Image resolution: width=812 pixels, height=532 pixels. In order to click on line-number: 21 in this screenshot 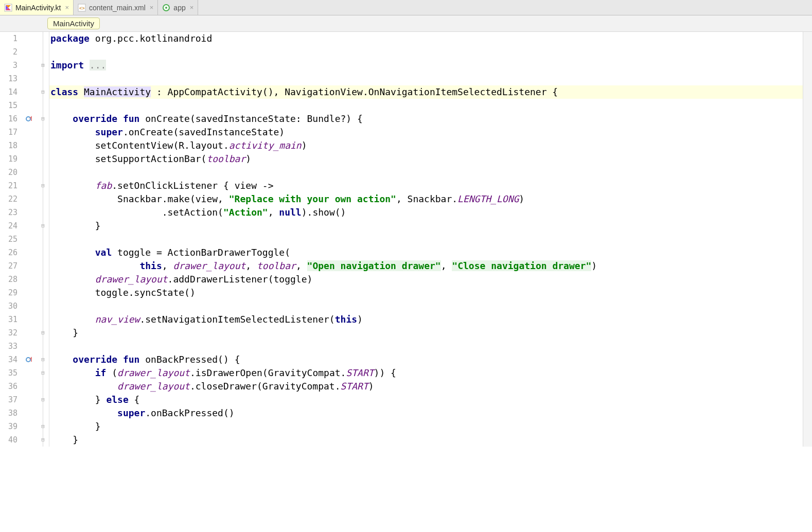, I will do `click(9, 186)`.